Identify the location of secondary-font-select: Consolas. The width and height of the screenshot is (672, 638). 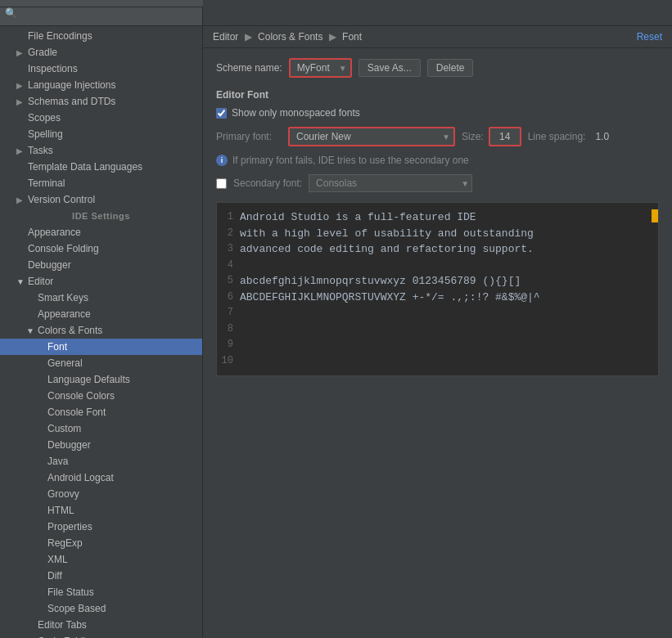
(390, 183).